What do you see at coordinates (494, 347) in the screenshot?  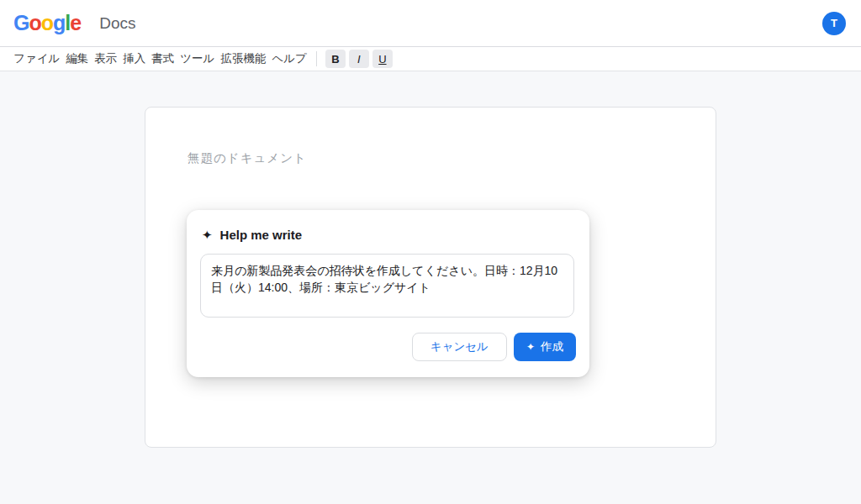 I see `dialog-actions: キャンセル ✦ 作成` at bounding box center [494, 347].